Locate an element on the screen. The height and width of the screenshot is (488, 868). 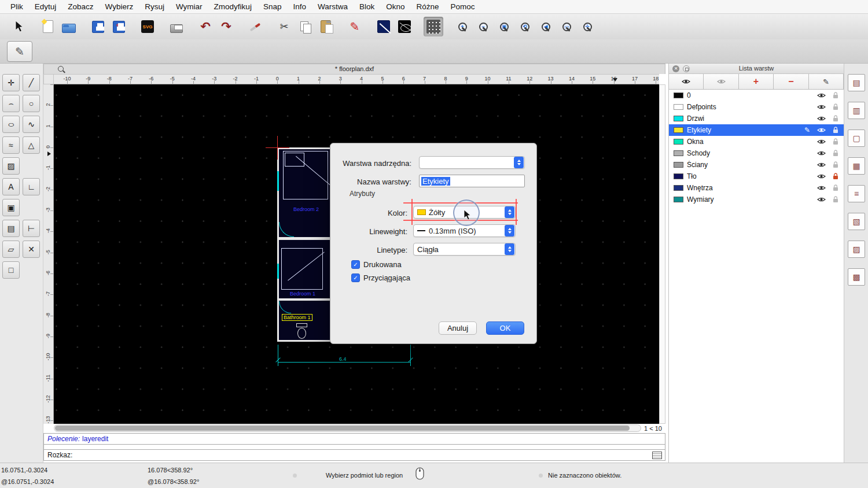
text-tool: A is located at coordinates (11, 187).